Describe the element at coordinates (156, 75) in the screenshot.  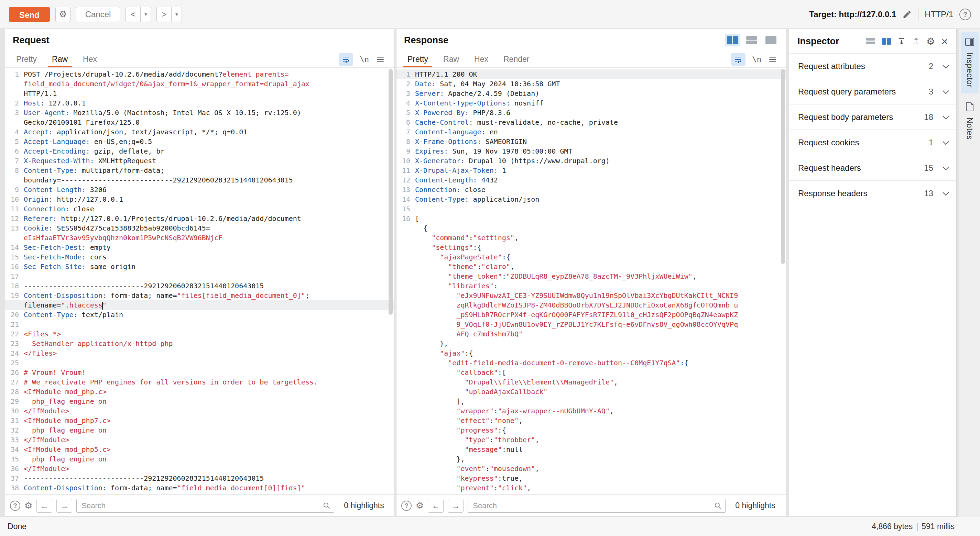
I see `code-text: POST /Projects/drupal-10.2.6/media/add/d…` at that location.